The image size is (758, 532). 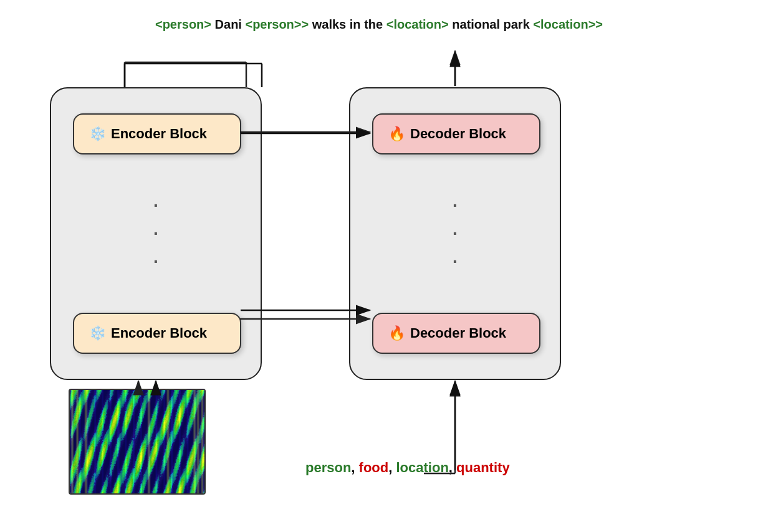 What do you see at coordinates (328, 467) in the screenshot?
I see `entity-person: person` at bounding box center [328, 467].